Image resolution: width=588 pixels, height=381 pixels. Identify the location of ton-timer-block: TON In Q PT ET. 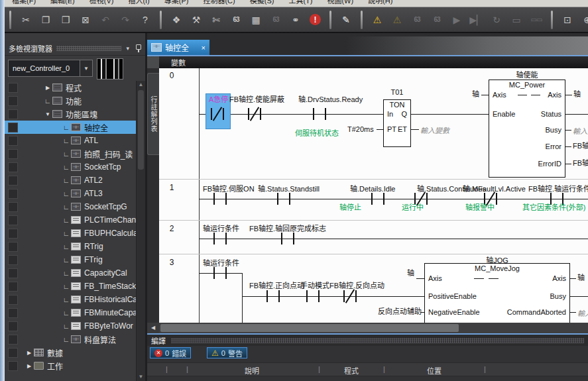
(397, 123).